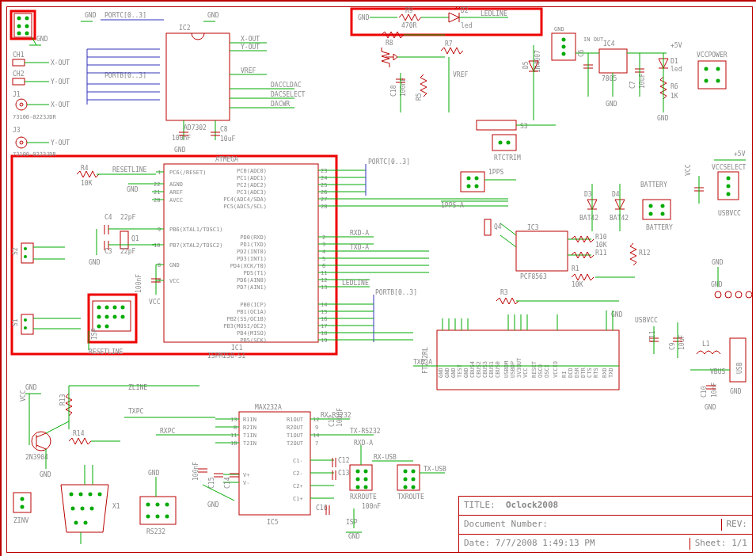 The height and width of the screenshot is (556, 756). Describe the element at coordinates (453, 206) in the screenshot. I see `svg-text: 1PPS-A` at that location.